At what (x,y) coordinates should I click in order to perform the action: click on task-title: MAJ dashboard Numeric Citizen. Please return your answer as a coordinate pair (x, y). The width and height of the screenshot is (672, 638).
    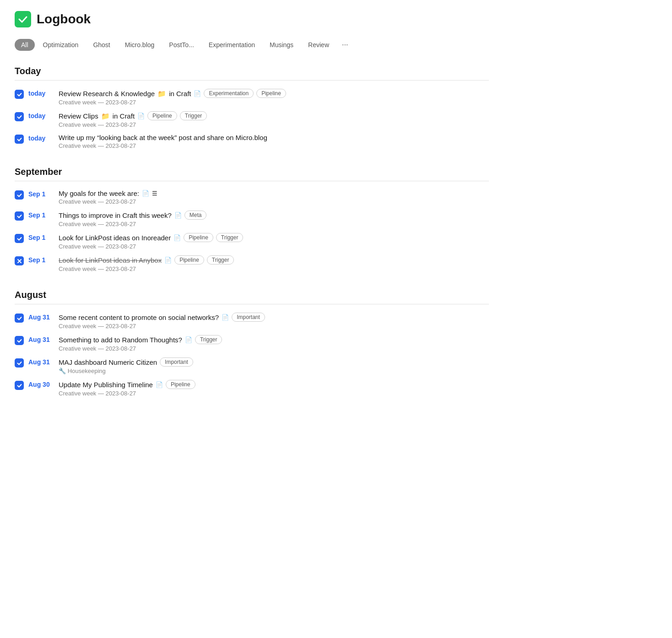
    Looking at the image, I should click on (108, 362).